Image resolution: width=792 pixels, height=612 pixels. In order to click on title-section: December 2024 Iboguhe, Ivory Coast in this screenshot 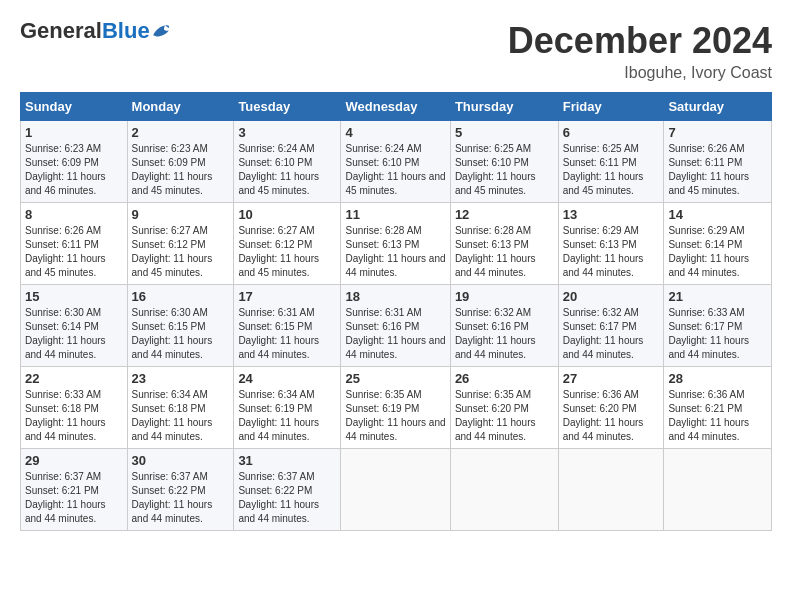, I will do `click(640, 51)`.